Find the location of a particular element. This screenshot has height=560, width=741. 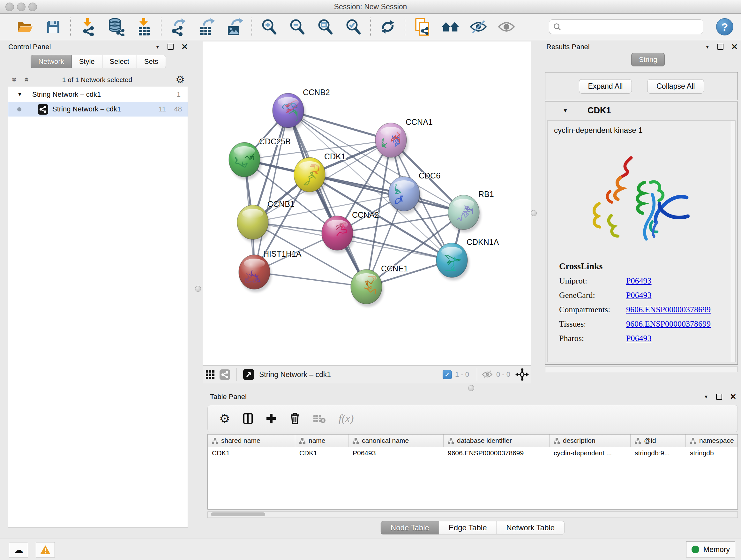

results-vertical-scrollbar is located at coordinates (733, 241).